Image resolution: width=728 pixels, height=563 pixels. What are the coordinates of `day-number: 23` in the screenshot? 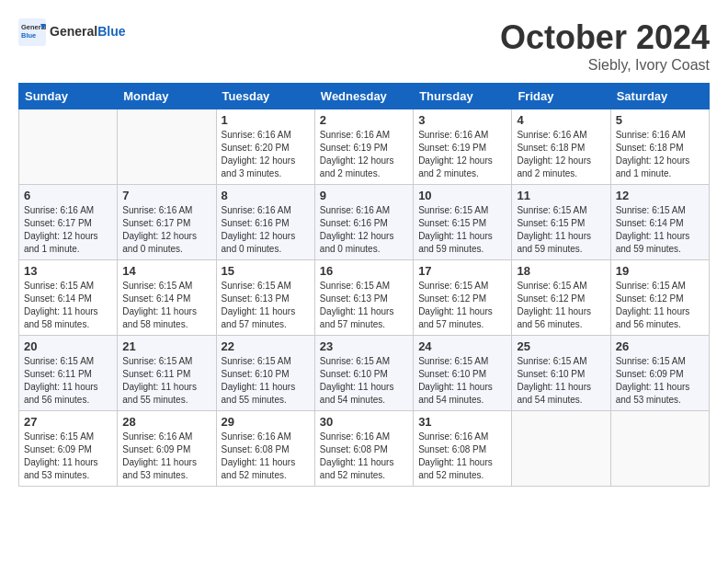 It's located at (364, 346).